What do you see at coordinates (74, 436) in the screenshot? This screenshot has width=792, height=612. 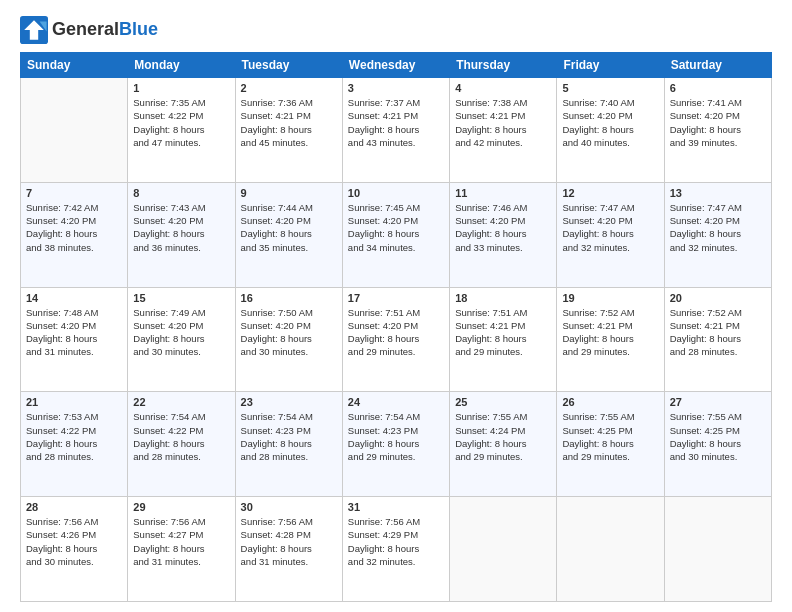 I see `day-info: Sunrise: 7:53 AM Sunset: 4:22 PM Dayligh…` at bounding box center [74, 436].